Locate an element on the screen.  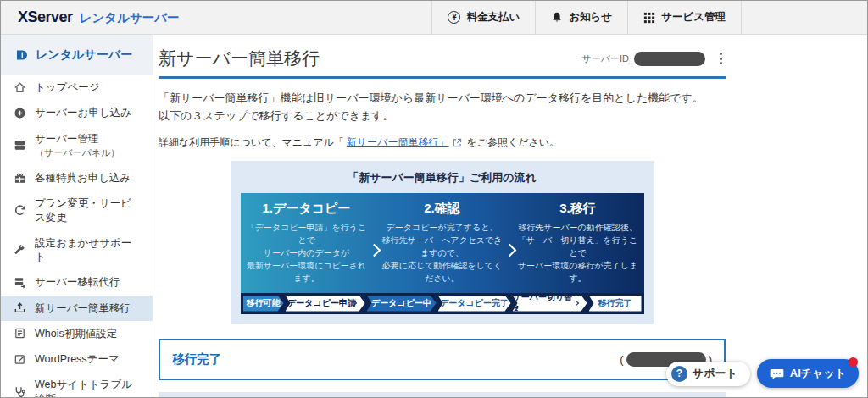
payment-label: 料金支払い is located at coordinates (493, 17).